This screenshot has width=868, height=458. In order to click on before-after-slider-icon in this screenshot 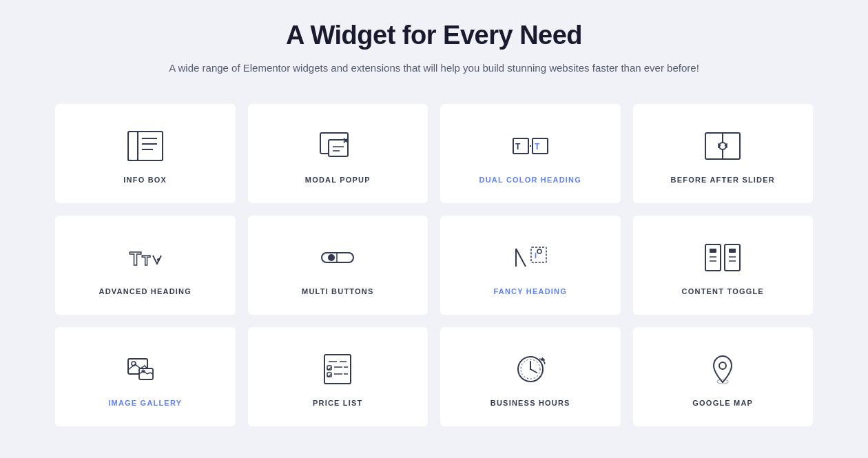, I will do `click(723, 146)`.